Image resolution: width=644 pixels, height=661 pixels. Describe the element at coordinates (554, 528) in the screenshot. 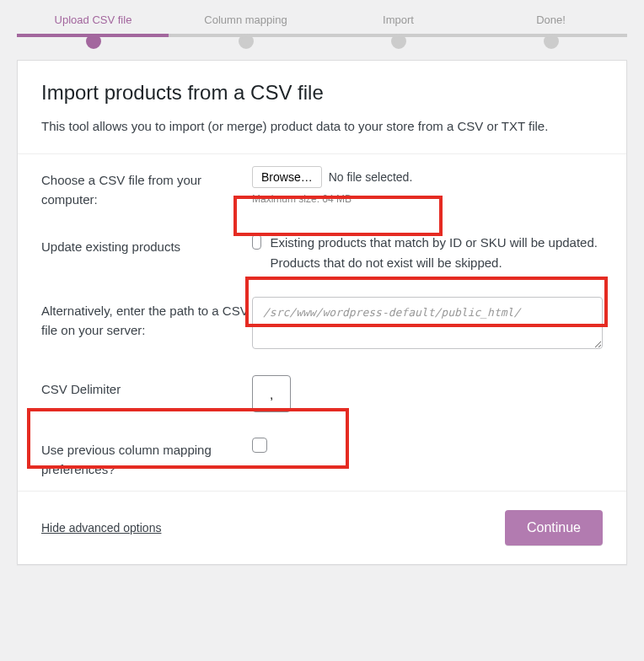

I see `continue-button: Continue` at that location.